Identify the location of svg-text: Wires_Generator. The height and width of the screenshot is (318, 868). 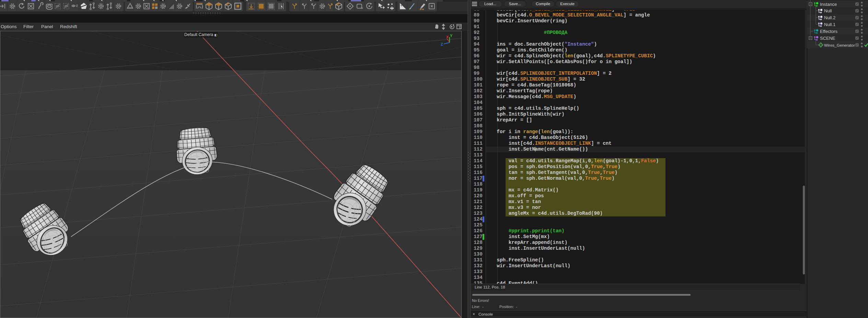
(840, 45).